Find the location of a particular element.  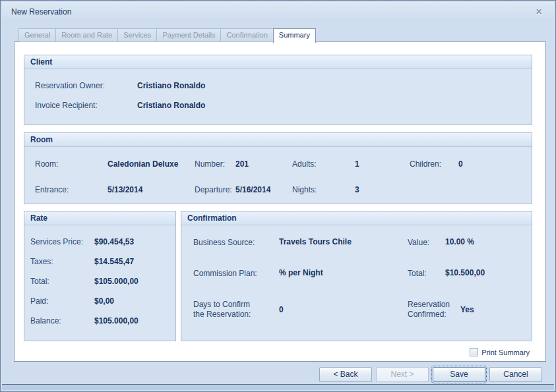

paid-value: $0,00 is located at coordinates (104, 302).